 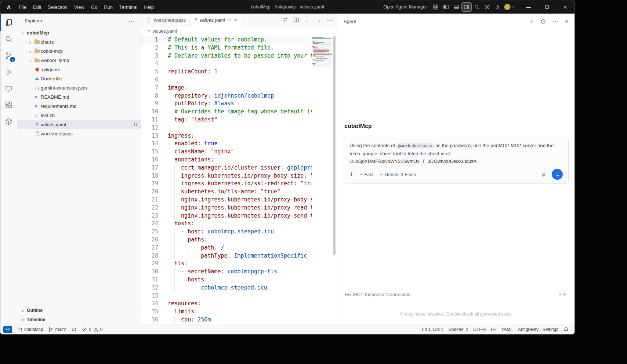 I want to click on code-line: 7image:, so click(x=227, y=88).